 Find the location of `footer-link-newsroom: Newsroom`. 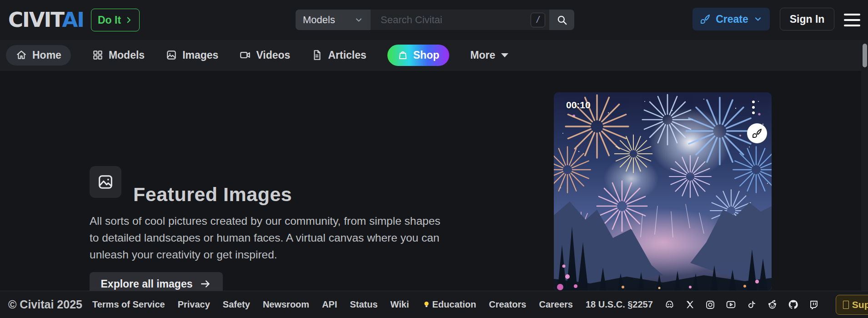

footer-link-newsroom: Newsroom is located at coordinates (286, 305).